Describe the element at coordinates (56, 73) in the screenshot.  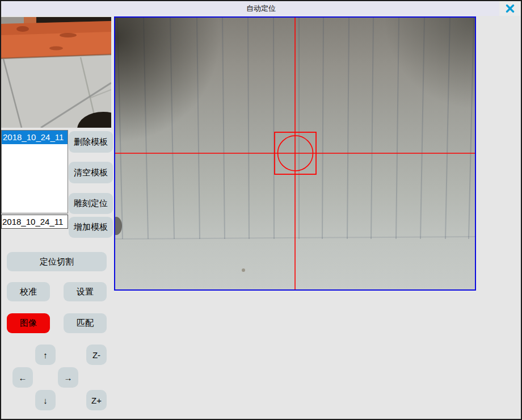
I see `thumbnail-image` at that location.